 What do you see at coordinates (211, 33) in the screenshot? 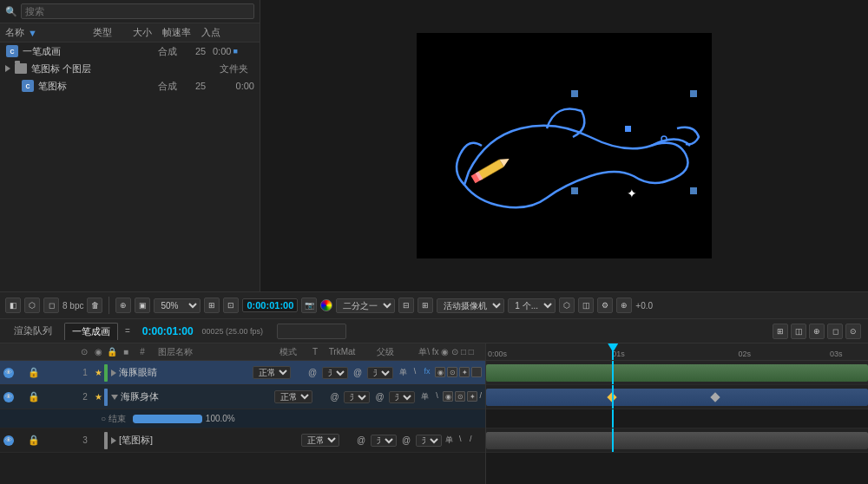
I see `col-in-label: 入点` at bounding box center [211, 33].